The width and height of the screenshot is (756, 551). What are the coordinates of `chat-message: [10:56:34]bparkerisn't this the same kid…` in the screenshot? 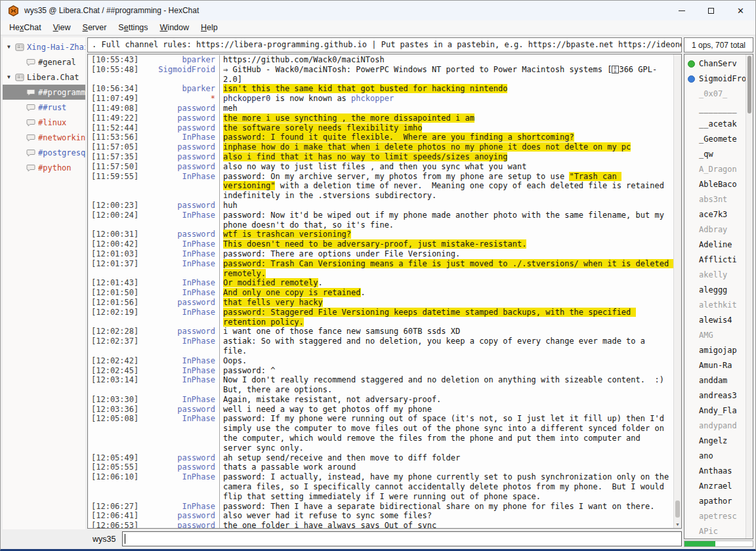 It's located at (381, 89).